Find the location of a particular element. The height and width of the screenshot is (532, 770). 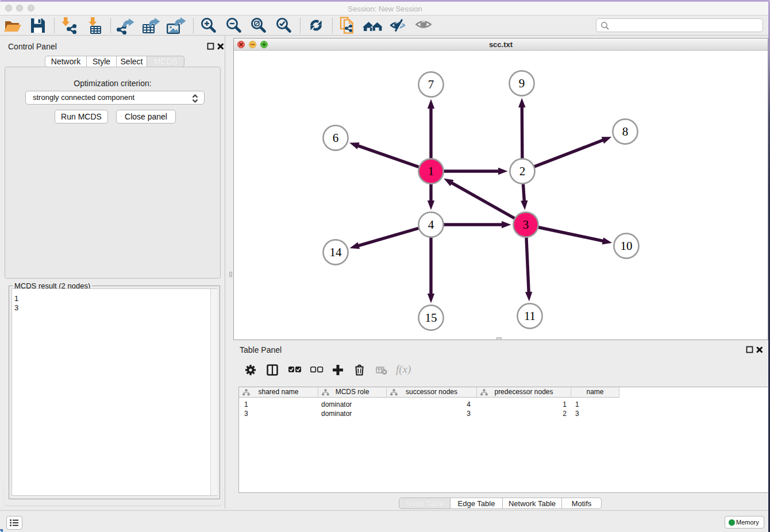

svg-text: 9 is located at coordinates (522, 83).